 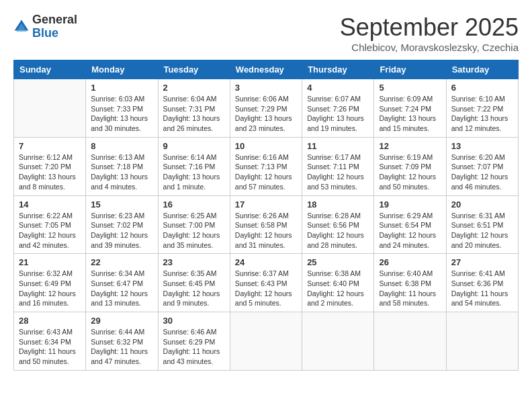 What do you see at coordinates (338, 262) in the screenshot?
I see `day-number: 25` at bounding box center [338, 262].